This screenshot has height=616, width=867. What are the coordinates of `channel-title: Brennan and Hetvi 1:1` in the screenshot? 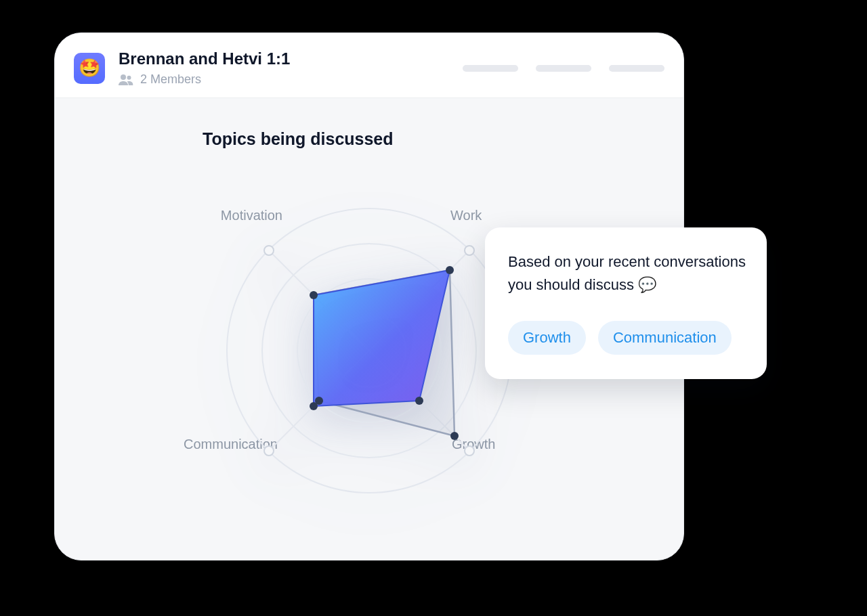 It's located at (205, 59).